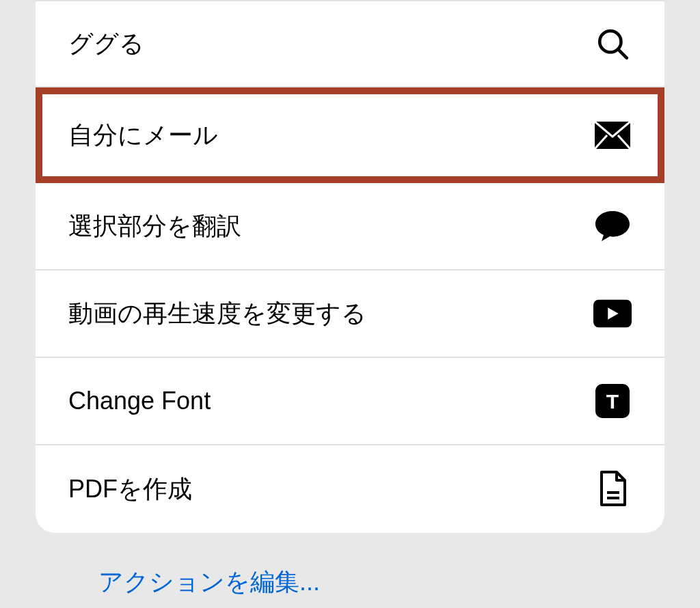 This screenshot has width=700, height=608. I want to click on document-icon, so click(612, 489).